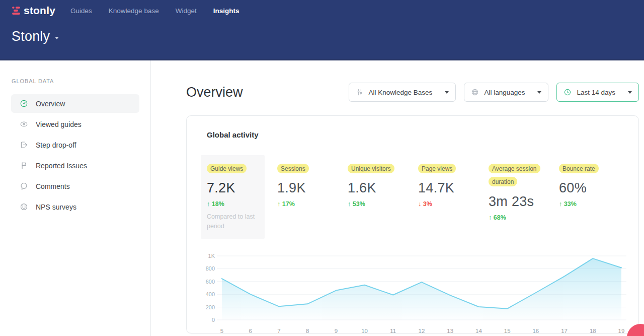 This screenshot has height=336, width=644. Describe the element at coordinates (507, 331) in the screenshot. I see `svg-text: 15` at that location.